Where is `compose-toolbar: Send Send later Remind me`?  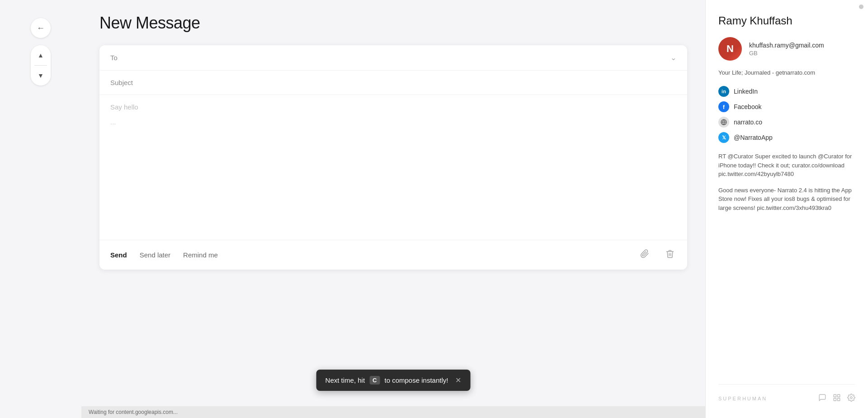 compose-toolbar: Send Send later Remind me is located at coordinates (393, 255).